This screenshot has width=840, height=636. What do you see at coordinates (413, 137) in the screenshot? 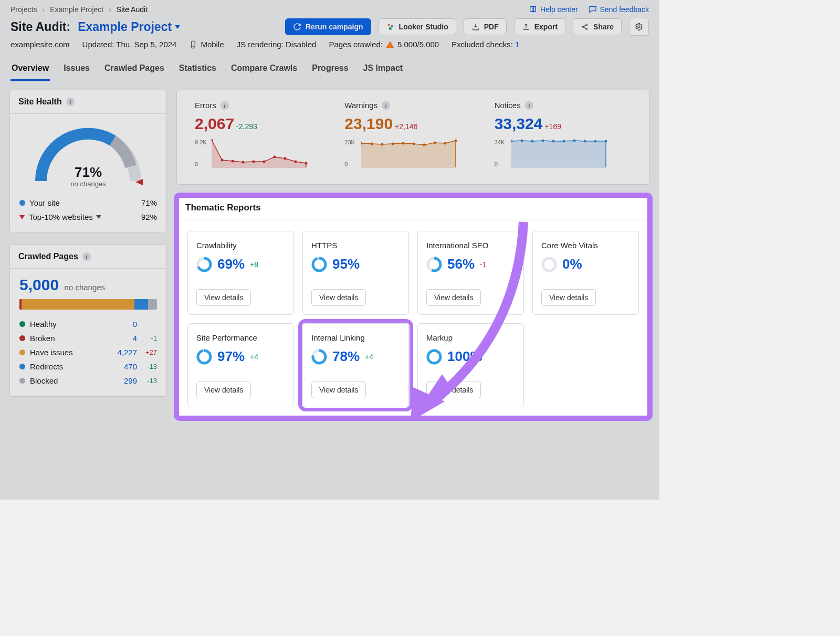
I see `metrics-row: Errorsi 2,067-2,293 9.2K0 Warningsi 23,1…` at bounding box center [413, 137].